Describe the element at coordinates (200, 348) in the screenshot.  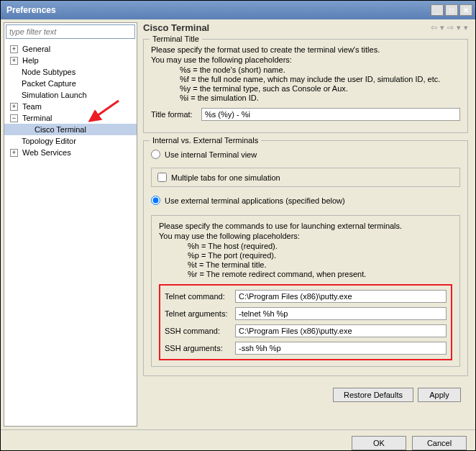
I see `ssh-arguments-label: SSH arguments:` at that location.